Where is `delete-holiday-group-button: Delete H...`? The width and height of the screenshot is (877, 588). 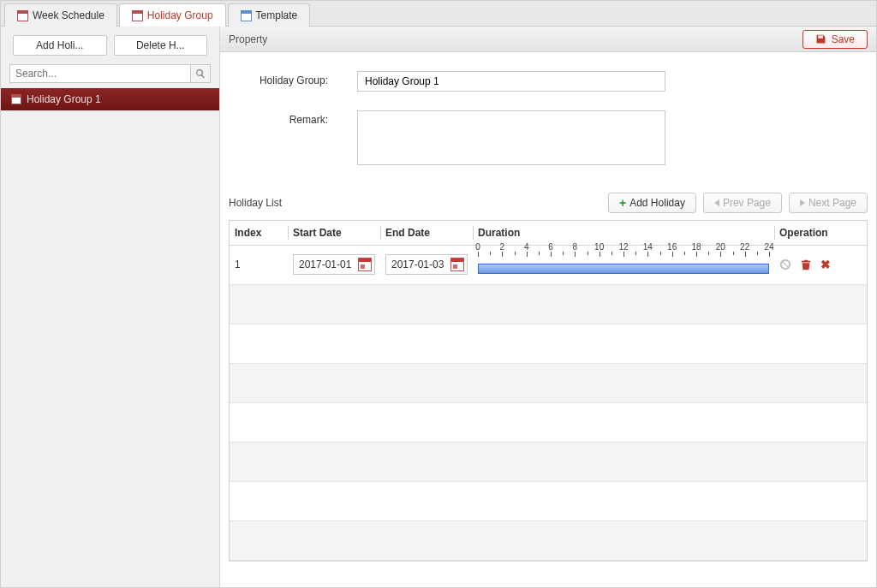 delete-holiday-group-button: Delete H... is located at coordinates (161, 45).